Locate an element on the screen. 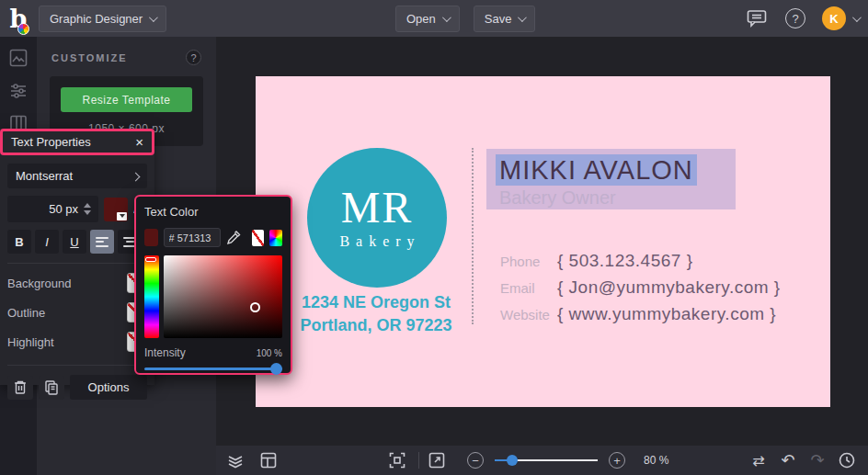 Image resolution: width=868 pixels, height=475 pixels. edit-settings-icon is located at coordinates (18, 91).